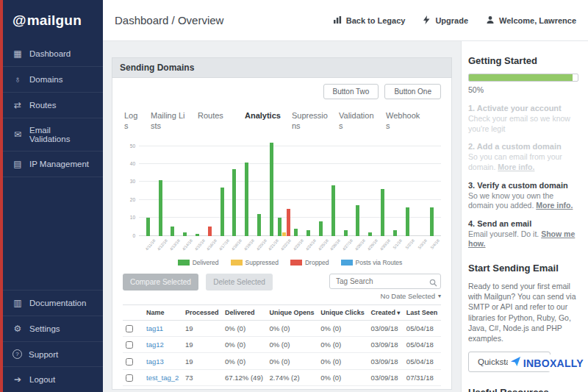  Describe the element at coordinates (525, 146) in the screenshot. I see `step-title: 2. Add a custom domain` at that location.